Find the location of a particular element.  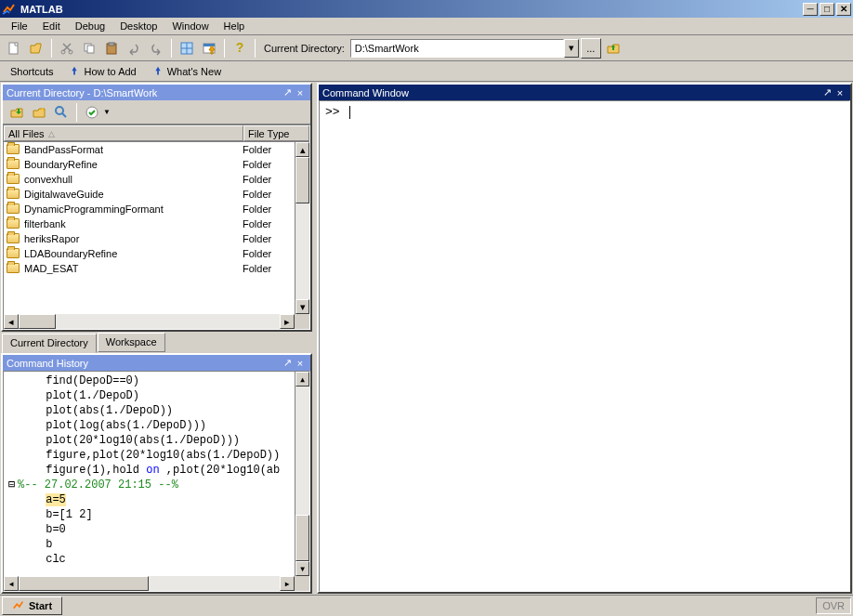

open-file-button is located at coordinates (36, 48).